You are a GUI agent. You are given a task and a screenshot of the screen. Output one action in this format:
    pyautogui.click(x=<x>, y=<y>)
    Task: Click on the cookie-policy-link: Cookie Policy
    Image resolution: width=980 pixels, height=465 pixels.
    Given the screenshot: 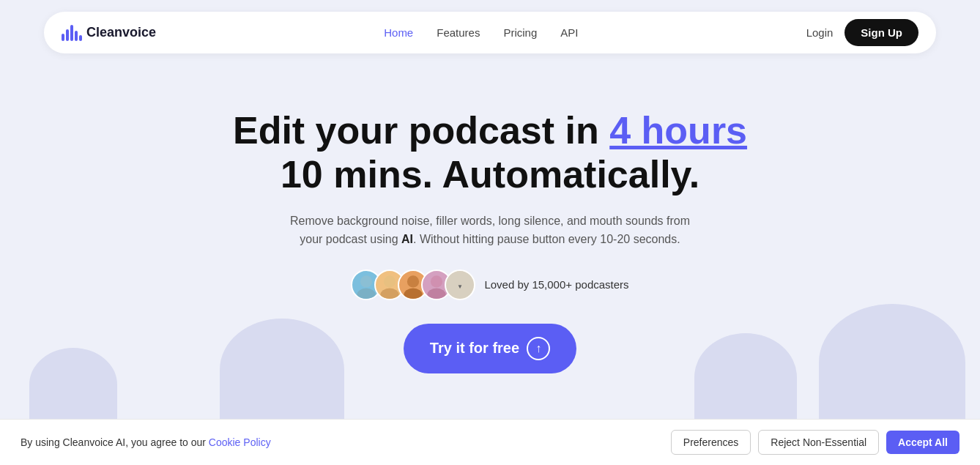 What is the action you would take?
    pyautogui.click(x=240, y=442)
    